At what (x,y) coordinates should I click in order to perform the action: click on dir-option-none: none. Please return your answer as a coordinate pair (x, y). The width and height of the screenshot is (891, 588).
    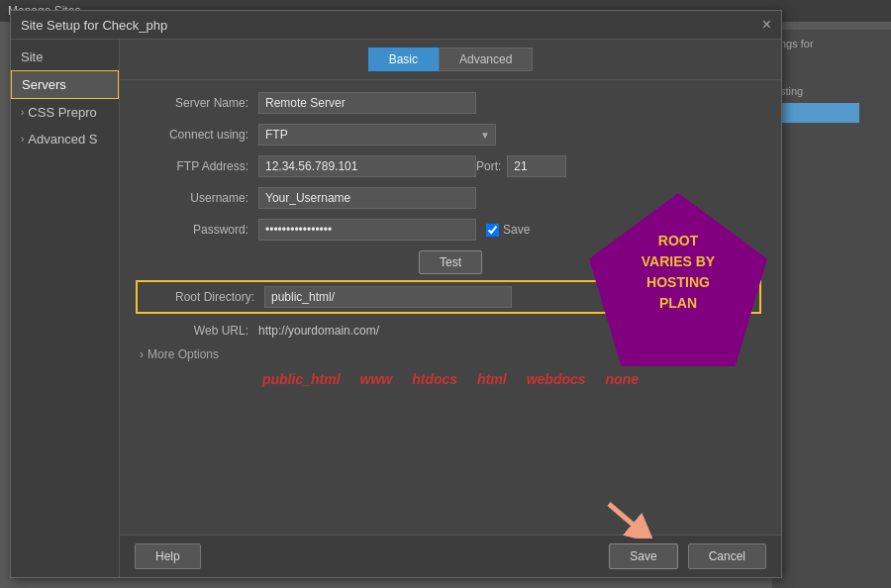
    Looking at the image, I should click on (622, 379).